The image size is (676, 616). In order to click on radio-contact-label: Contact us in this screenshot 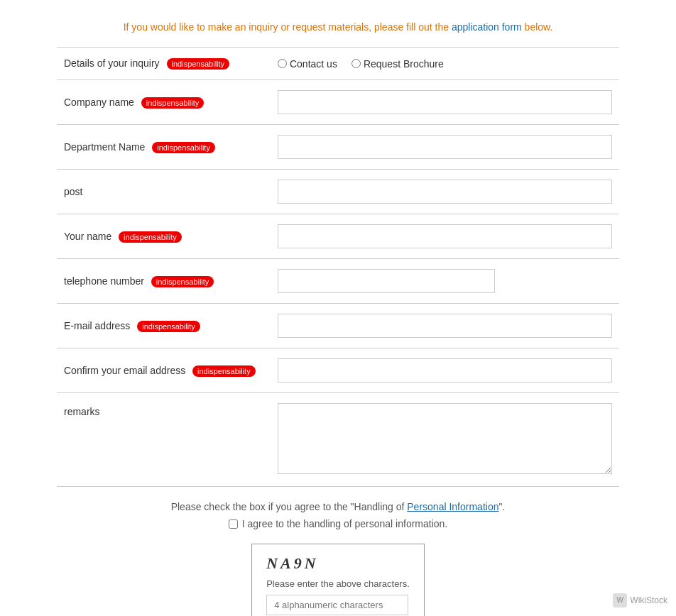, I will do `click(307, 64)`.